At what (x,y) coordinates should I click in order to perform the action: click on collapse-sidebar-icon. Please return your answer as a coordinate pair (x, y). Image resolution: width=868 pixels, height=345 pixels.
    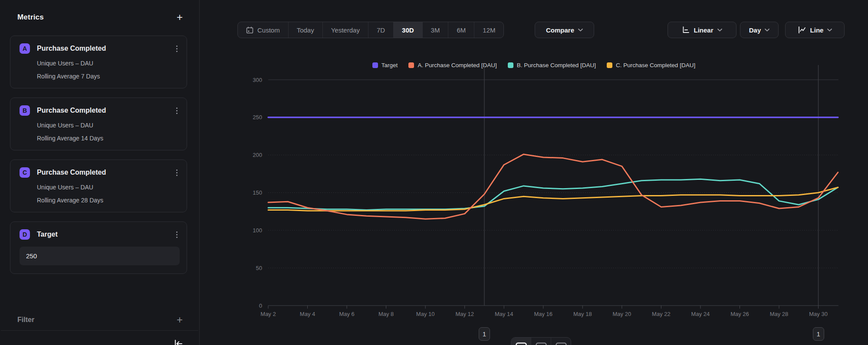
    Looking at the image, I should click on (178, 342).